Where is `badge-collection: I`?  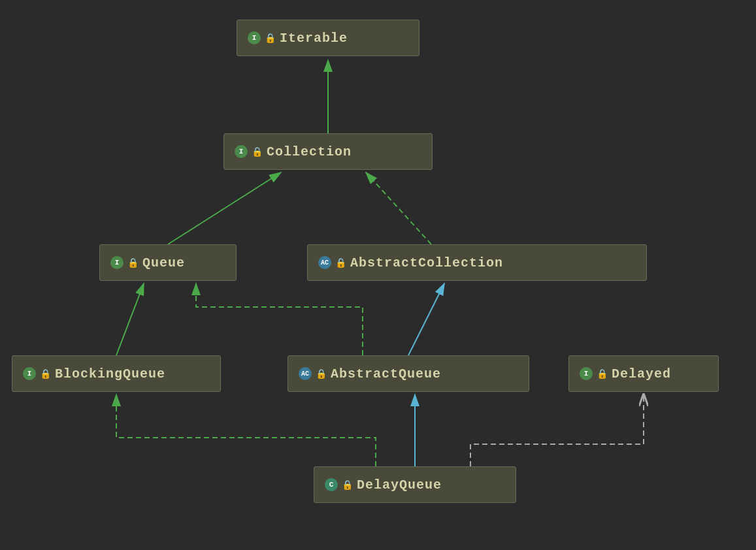
badge-collection: I is located at coordinates (241, 152).